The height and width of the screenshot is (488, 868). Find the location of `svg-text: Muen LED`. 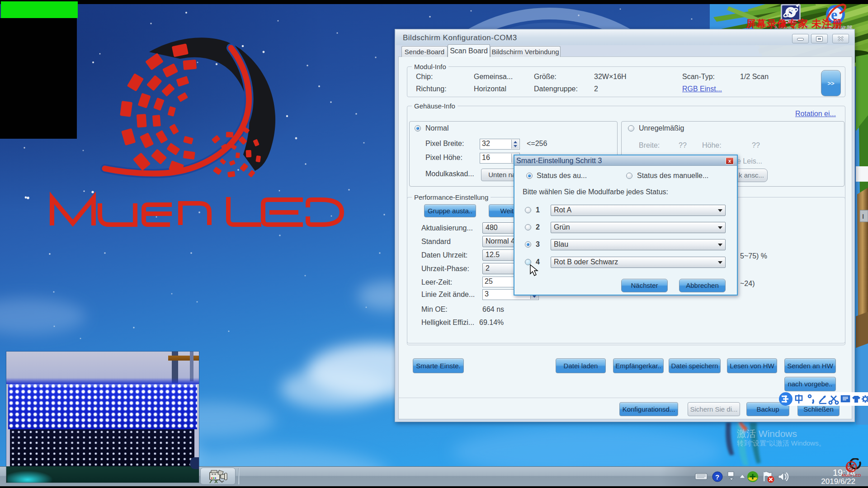

svg-text: Muen LED is located at coordinates (852, 475).